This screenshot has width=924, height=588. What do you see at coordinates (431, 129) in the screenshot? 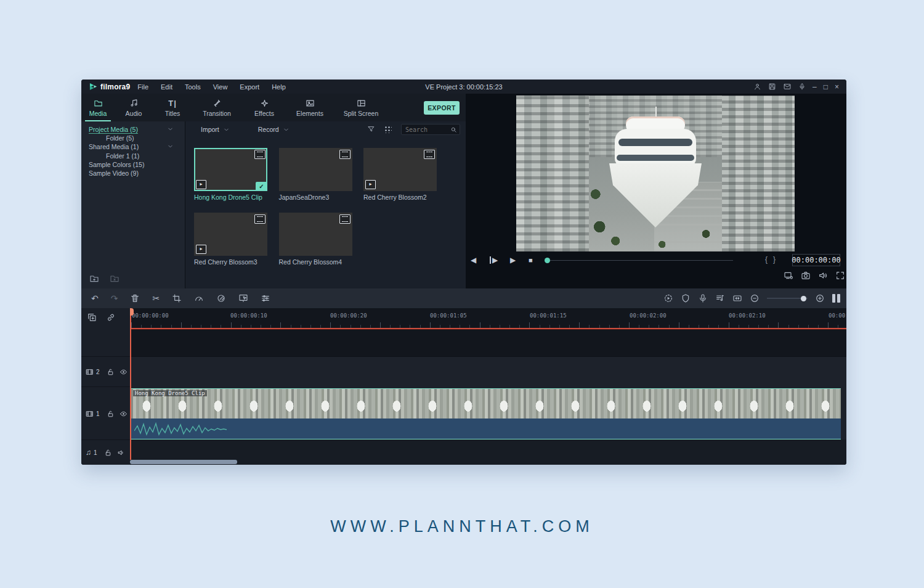
I see `search-box` at bounding box center [431, 129].